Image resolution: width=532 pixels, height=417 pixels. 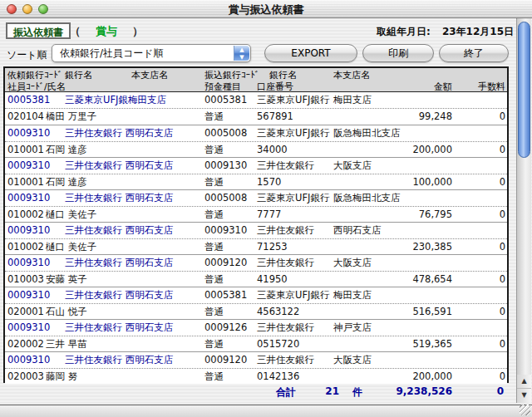 I want to click on account-number: 71253, so click(x=273, y=248).